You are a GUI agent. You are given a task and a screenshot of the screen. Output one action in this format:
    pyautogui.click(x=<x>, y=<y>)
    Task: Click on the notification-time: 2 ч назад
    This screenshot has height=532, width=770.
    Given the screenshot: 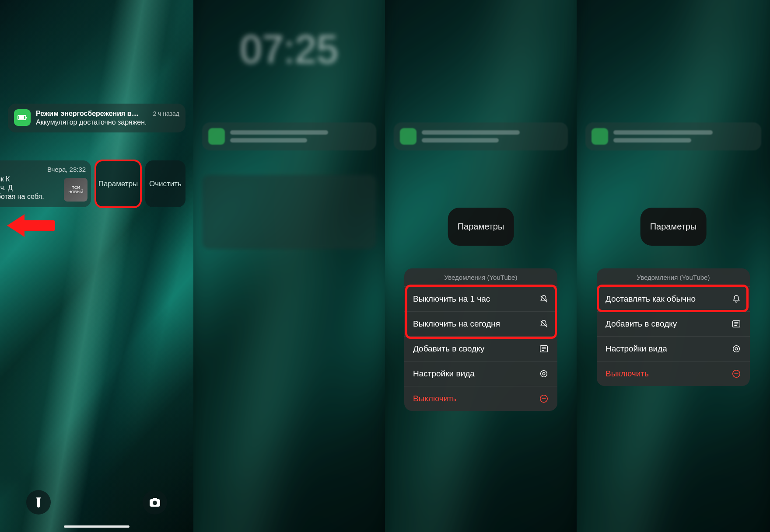 What is the action you would take?
    pyautogui.click(x=166, y=114)
    